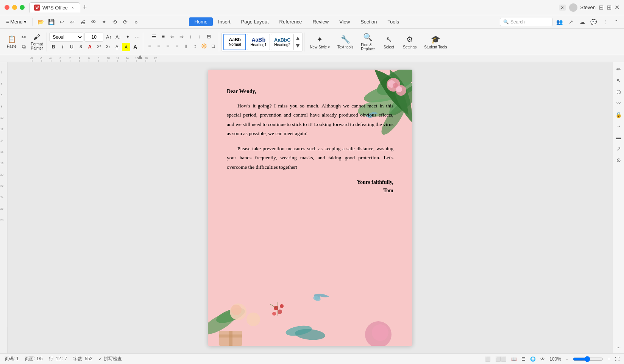  Describe the element at coordinates (514, 359) in the screenshot. I see `layout-reading-icon: 📖` at that location.